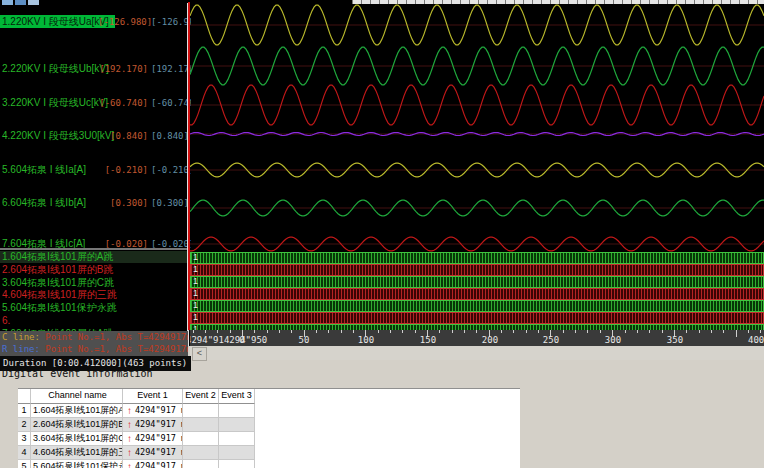  What do you see at coordinates (44, 170) in the screenshot?
I see `analog-channel-label: 5.604拓泉 I 线Ia[A]` at bounding box center [44, 170].